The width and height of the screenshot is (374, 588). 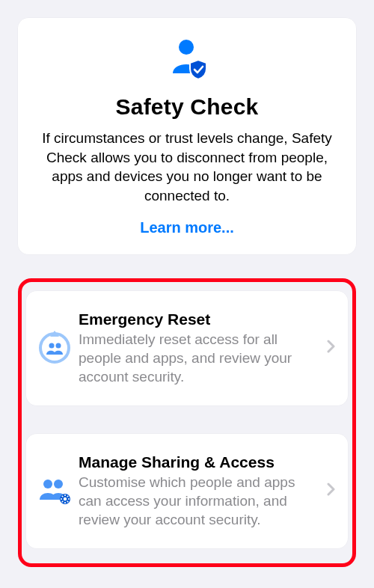 I want to click on page-title: Safety Check, so click(x=187, y=107).